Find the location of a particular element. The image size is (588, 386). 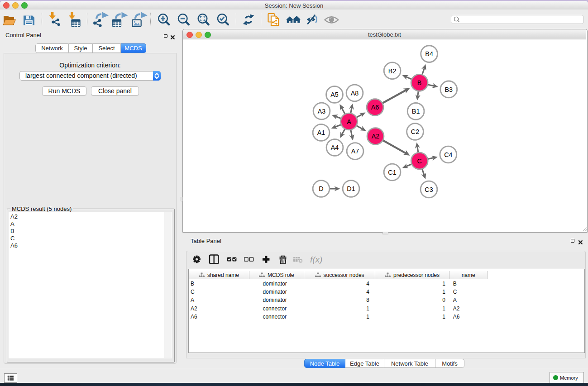

svg-text: D1 is located at coordinates (351, 189).